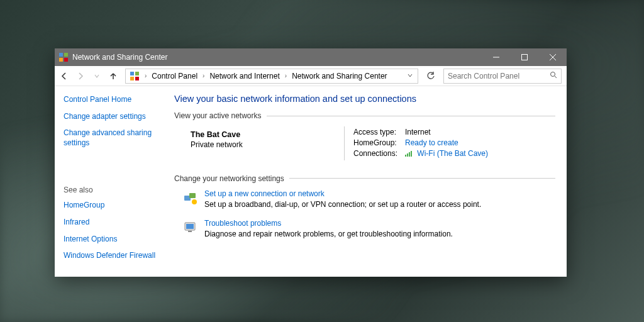 Image resolution: width=644 pixels, height=322 pixels. I want to click on forward-button, so click(80, 76).